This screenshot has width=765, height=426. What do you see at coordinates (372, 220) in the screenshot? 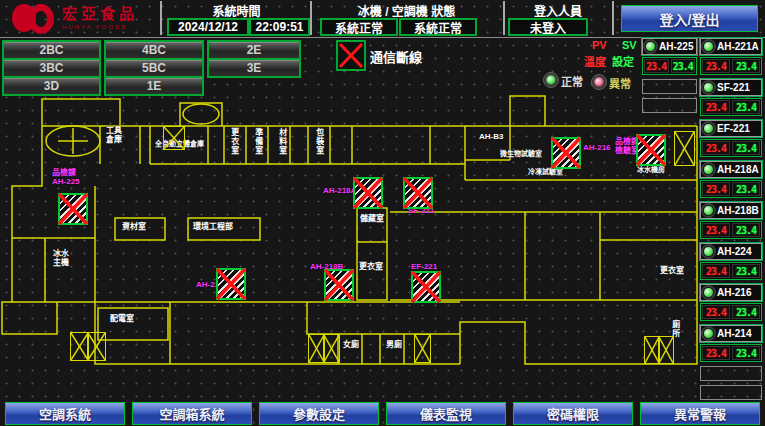
I see `room-label: 儲藏室` at bounding box center [372, 220].